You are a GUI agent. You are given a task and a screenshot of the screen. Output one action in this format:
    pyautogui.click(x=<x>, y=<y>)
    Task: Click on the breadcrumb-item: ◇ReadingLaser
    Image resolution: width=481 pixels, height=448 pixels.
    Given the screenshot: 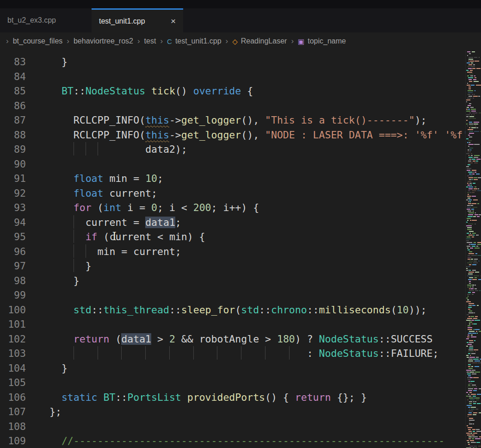 What is the action you would take?
    pyautogui.click(x=259, y=41)
    